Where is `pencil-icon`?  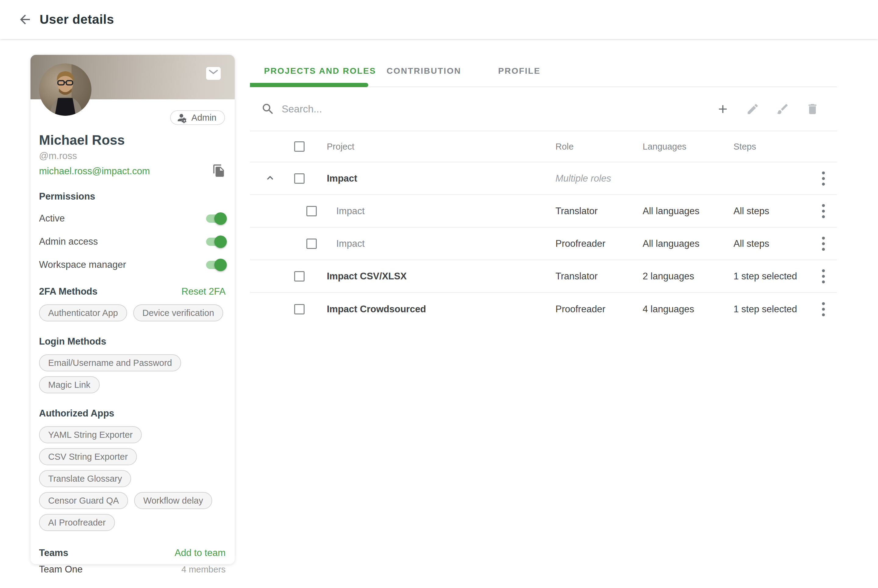
pencil-icon is located at coordinates (753, 109).